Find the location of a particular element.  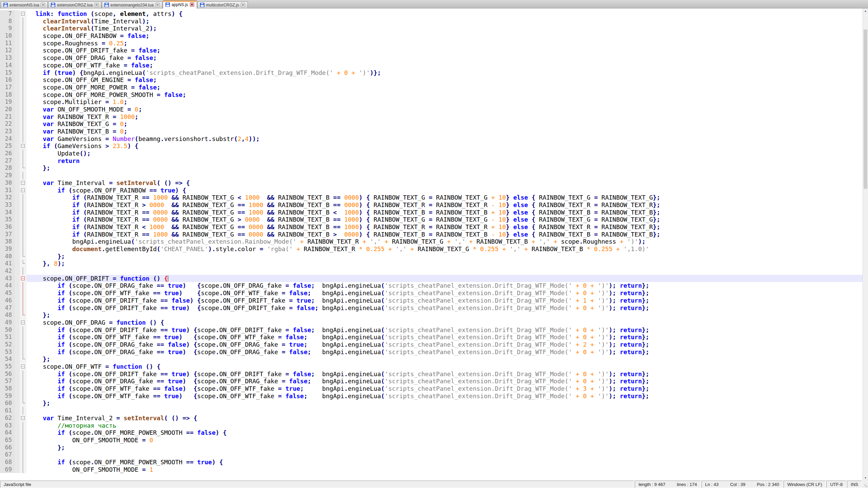

code-line-40: 40 }; is located at coordinates (431, 257).